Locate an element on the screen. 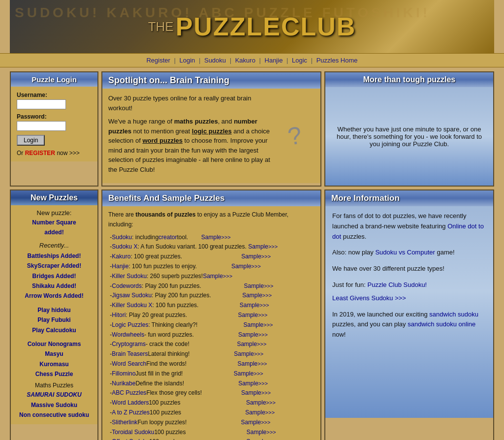  jigsaw-link: Jigsaw Sudoku is located at coordinates (132, 296).